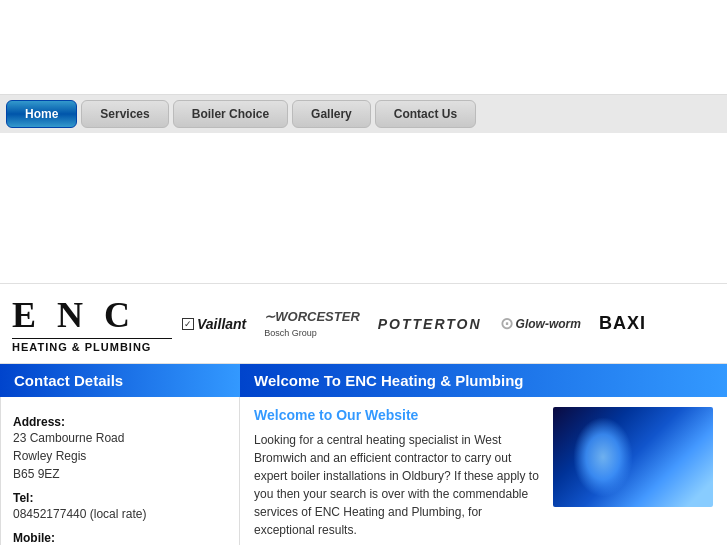 The width and height of the screenshot is (727, 545). What do you see at coordinates (622, 324) in the screenshot?
I see `baxi-logo: BAXI` at bounding box center [622, 324].